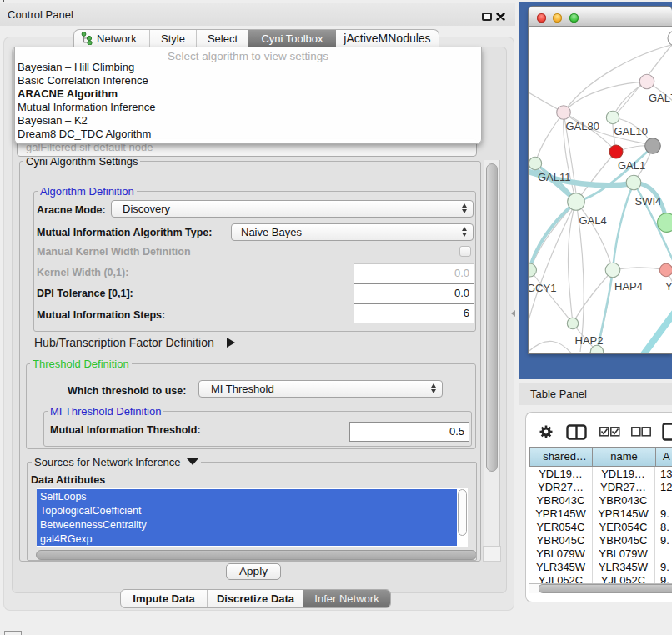 This screenshot has width=672, height=635. I want to click on svg-text: GAL80, so click(583, 127).